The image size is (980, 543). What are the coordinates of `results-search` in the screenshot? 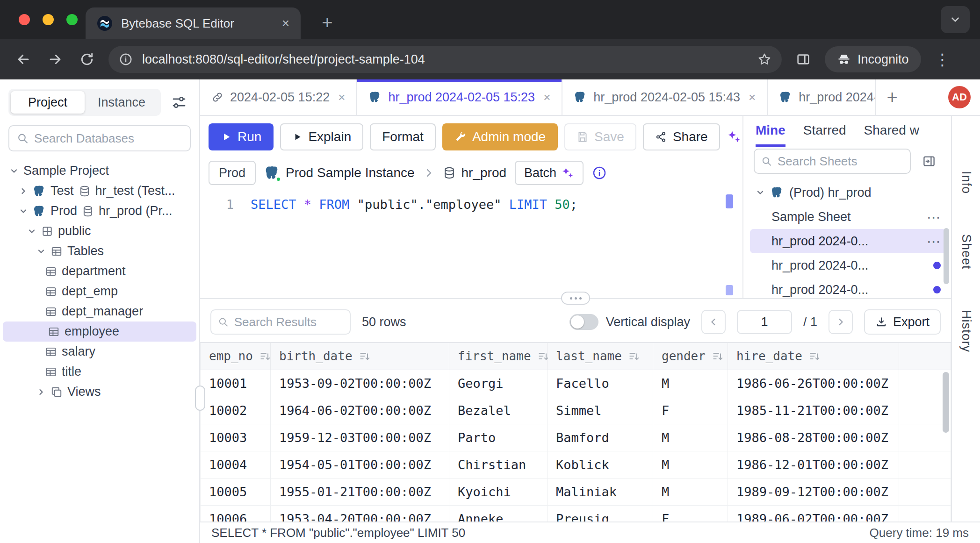 It's located at (281, 322).